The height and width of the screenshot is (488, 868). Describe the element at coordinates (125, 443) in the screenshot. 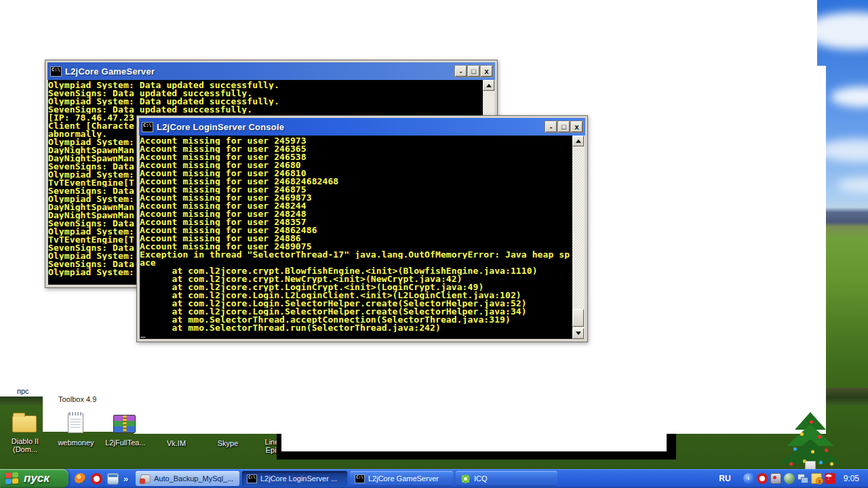

I see `desktop-icon-label: L2jFullTea...` at that location.